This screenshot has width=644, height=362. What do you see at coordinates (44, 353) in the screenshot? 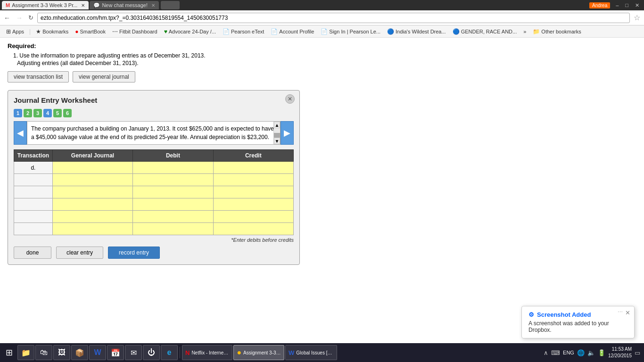
I see `taskbar-store: 🛍` at bounding box center [44, 353].